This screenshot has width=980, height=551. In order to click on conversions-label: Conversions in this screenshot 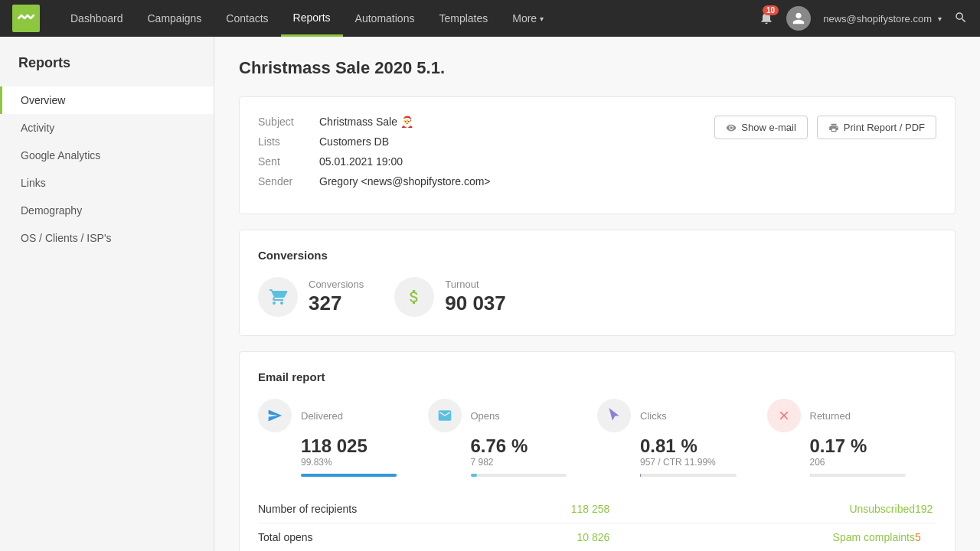, I will do `click(336, 285)`.